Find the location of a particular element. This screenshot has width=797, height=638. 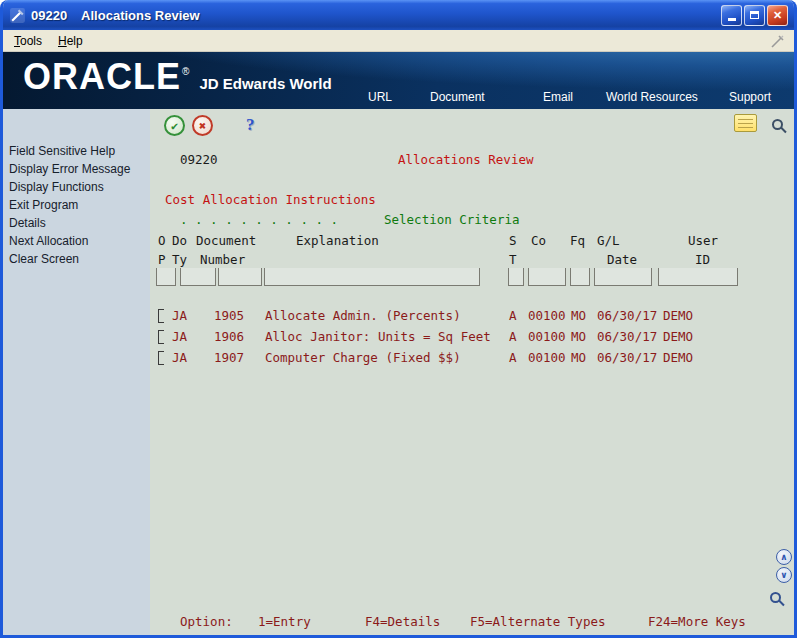

filter-doc-type-field is located at coordinates (198, 277).